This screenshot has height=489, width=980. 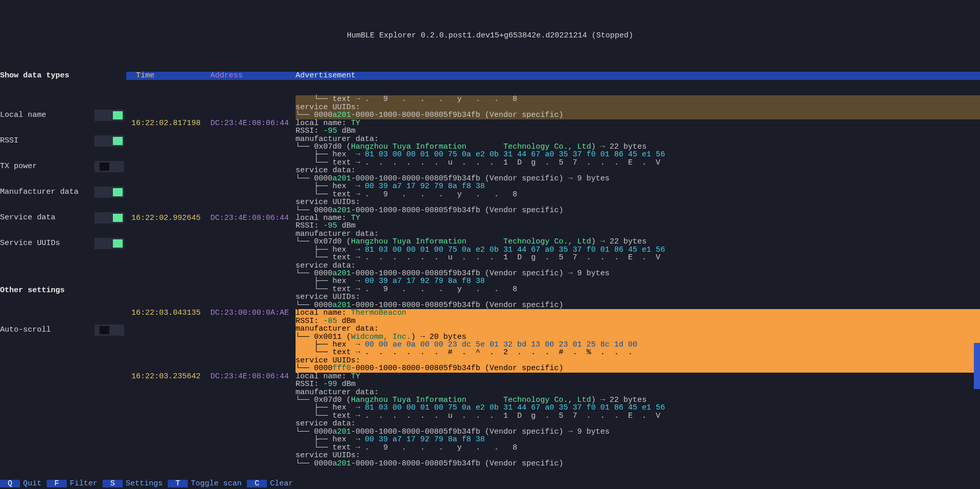 I want to click on sidebar-item-manufacturer-data: Manufacturer data, so click(x=63, y=192).